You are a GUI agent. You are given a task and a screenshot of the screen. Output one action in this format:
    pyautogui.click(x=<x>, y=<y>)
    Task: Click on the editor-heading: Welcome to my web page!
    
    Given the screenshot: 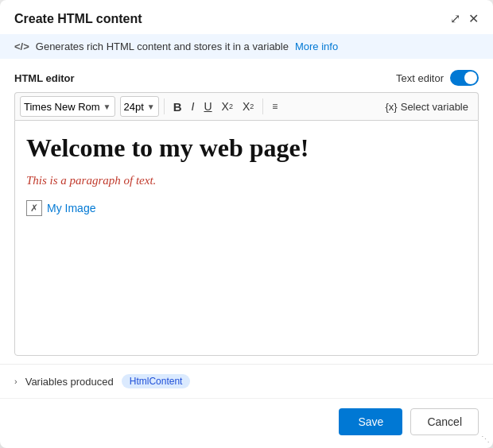 What is the action you would take?
    pyautogui.click(x=246, y=148)
    